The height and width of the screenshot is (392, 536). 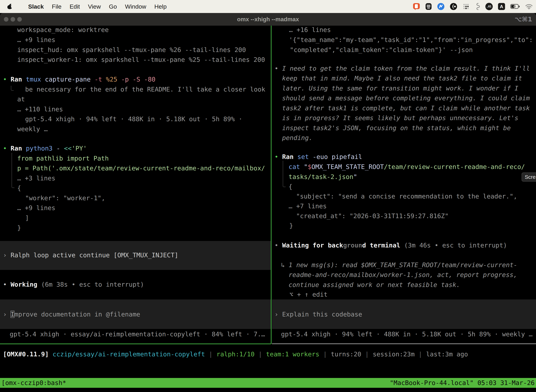 I want to click on battery-icon, so click(x=515, y=7).